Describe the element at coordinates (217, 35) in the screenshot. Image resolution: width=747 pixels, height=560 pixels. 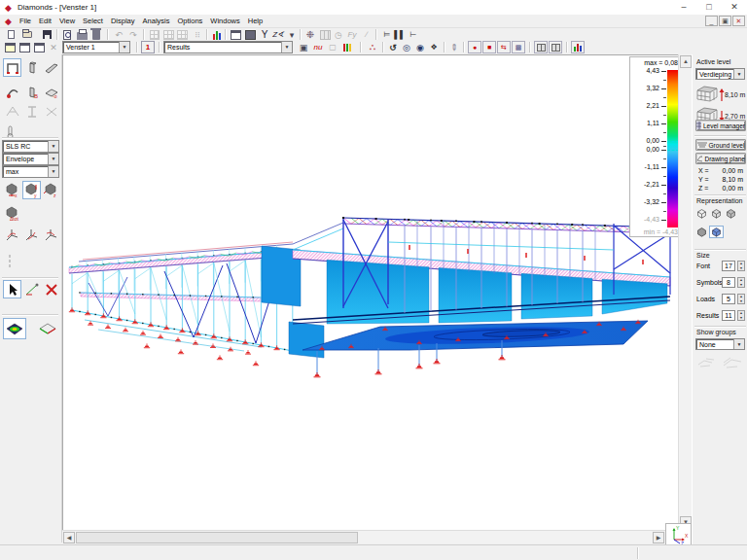
I see `layers-button` at that location.